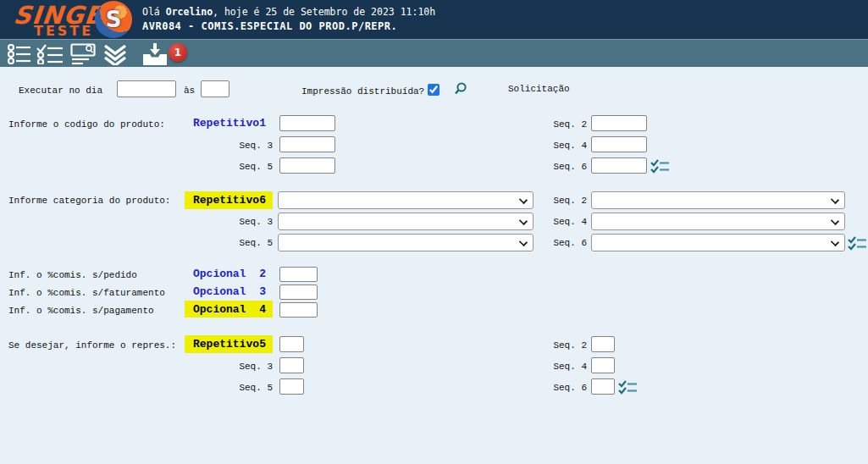  Describe the element at coordinates (238, 222) in the screenshot. I see `category-seq3-label: Seq. 3` at that location.